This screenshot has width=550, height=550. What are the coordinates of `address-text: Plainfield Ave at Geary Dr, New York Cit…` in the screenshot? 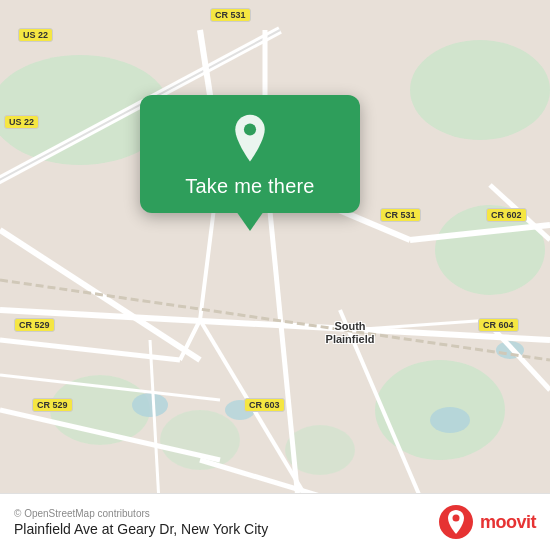 It's located at (141, 529).